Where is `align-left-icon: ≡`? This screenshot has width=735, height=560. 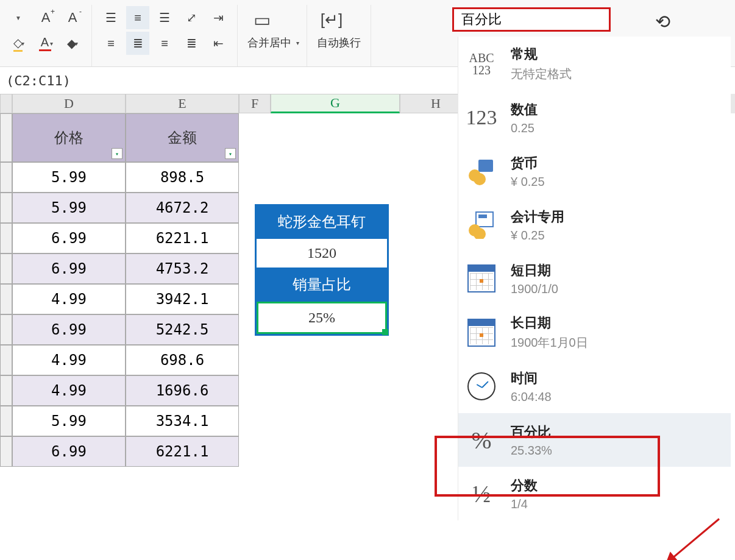 align-left-icon: ≡ is located at coordinates (111, 43).